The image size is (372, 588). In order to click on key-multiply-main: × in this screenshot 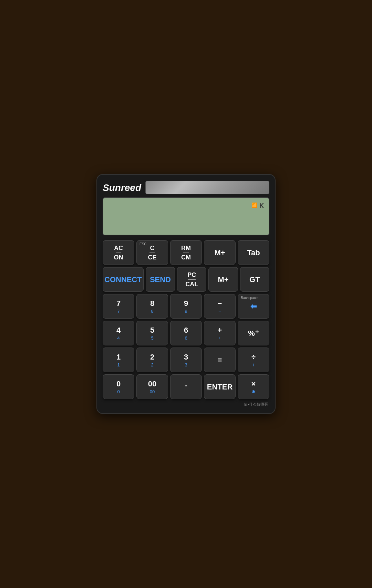, I will do `click(254, 384)`.